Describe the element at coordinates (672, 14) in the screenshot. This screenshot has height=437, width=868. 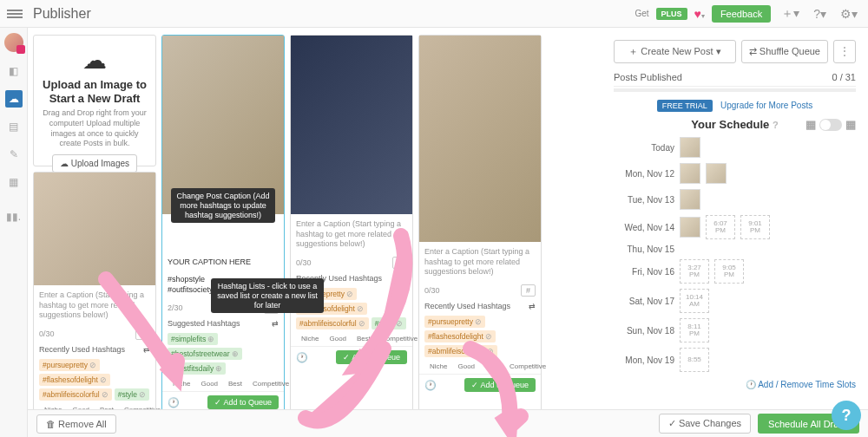
I see `plus-badge: PLUS` at that location.